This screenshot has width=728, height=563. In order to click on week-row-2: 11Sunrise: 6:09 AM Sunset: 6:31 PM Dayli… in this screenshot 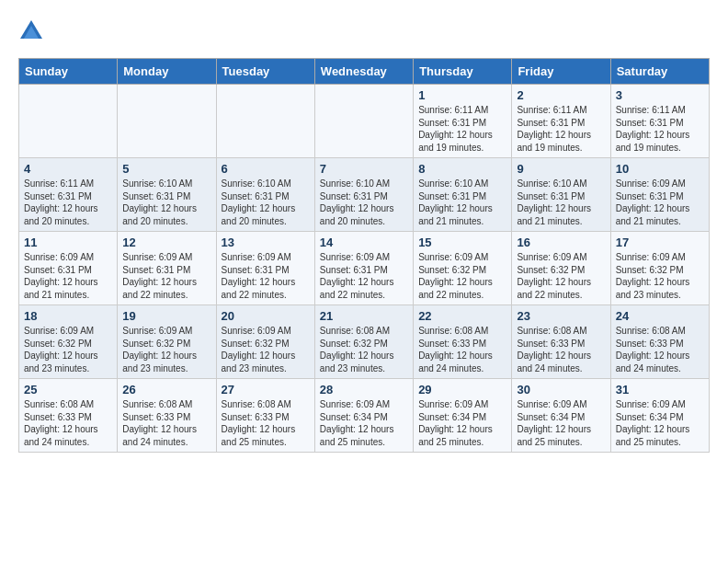, I will do `click(364, 269)`.